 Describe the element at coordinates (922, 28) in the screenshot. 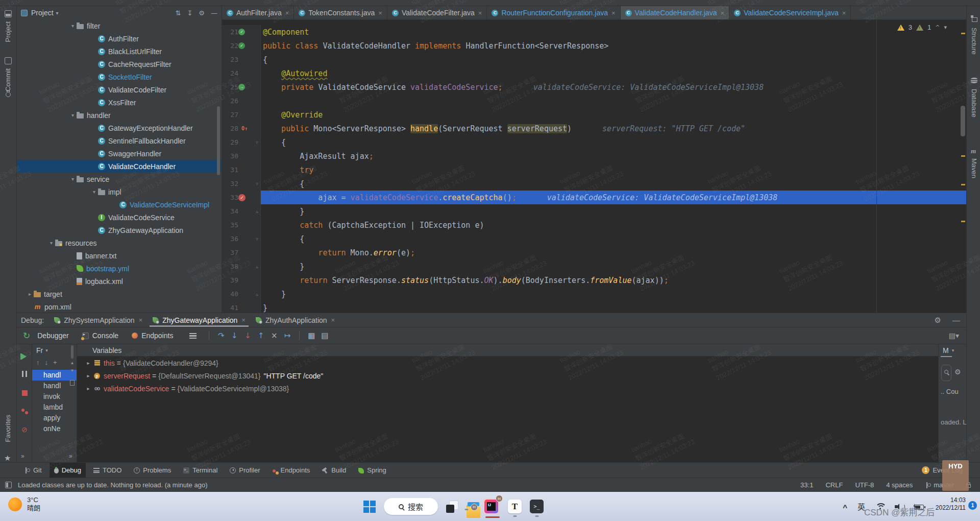

I see `inspections-widget: 31^▾` at that location.